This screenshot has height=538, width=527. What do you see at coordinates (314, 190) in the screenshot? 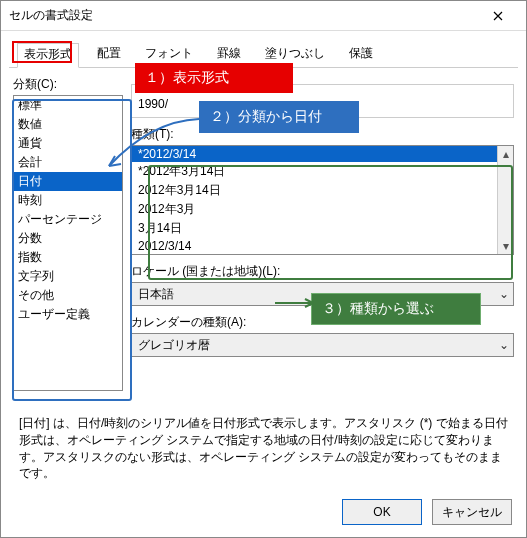
I see `list-item: 2012年3月14日` at bounding box center [314, 190].